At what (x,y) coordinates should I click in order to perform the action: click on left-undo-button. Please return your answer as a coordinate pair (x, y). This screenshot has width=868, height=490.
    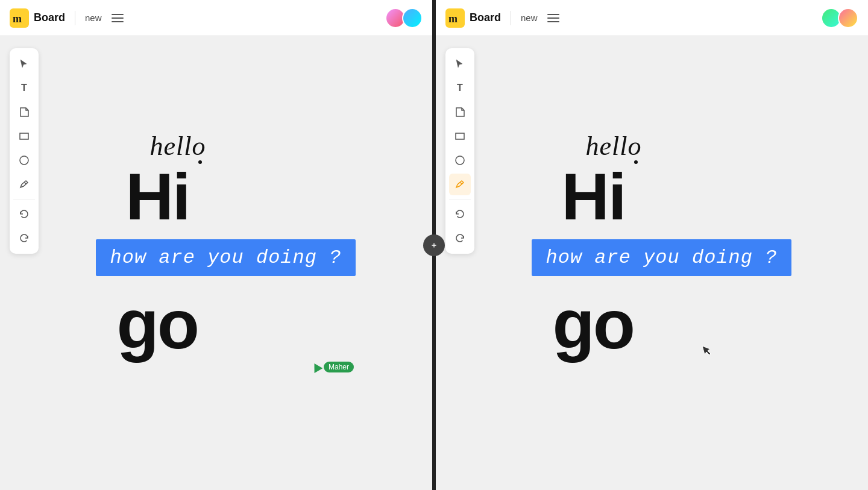
    Looking at the image, I should click on (24, 214).